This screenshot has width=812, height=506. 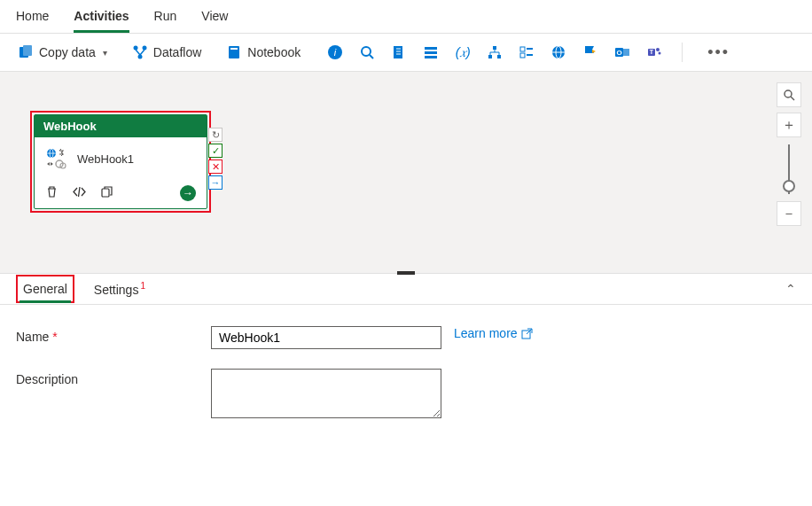 I want to click on name-input, so click(x=326, y=338).